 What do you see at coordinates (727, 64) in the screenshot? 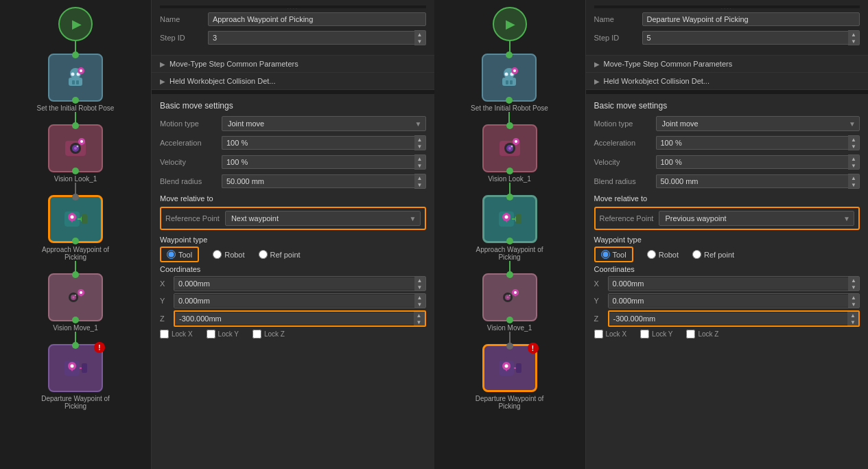
I see `right-move-type-header: ▶ Move-Type Step Common Parameters` at bounding box center [727, 64].